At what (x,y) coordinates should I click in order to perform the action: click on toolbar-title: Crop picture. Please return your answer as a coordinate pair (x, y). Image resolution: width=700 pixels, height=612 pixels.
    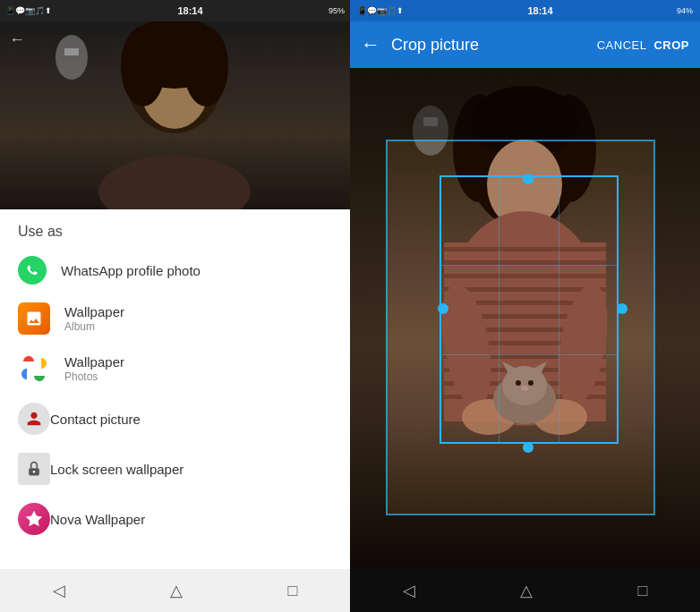
    Looking at the image, I should click on (494, 45).